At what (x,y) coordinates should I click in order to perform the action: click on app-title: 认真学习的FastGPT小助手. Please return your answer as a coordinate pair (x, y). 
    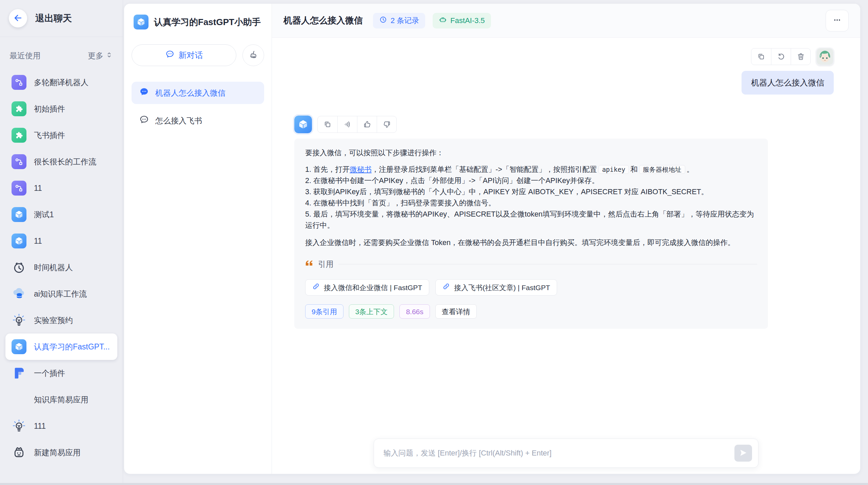
    Looking at the image, I should click on (208, 22).